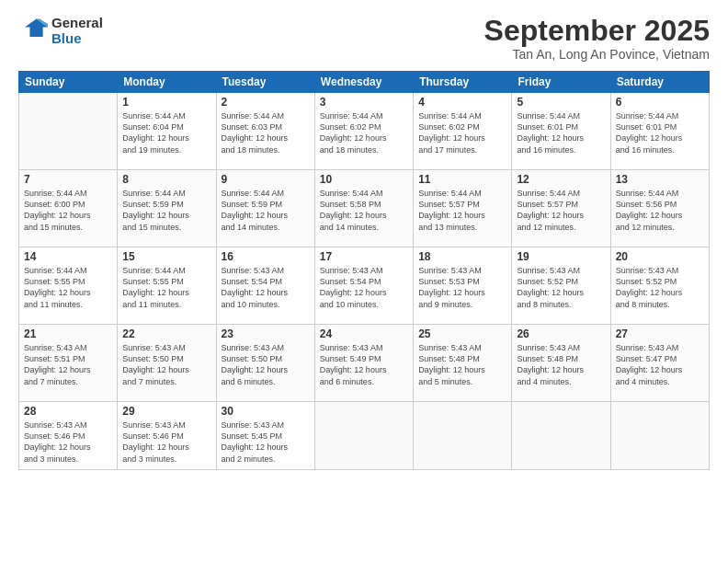  I want to click on week-row-3: 14Sunrise: 5:44 AM Sunset: 5:55 PM Dayli…, so click(364, 286).